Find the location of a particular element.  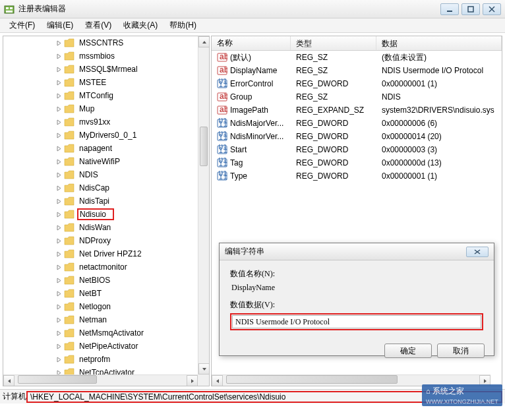

list-hscroll is located at coordinates (351, 380).